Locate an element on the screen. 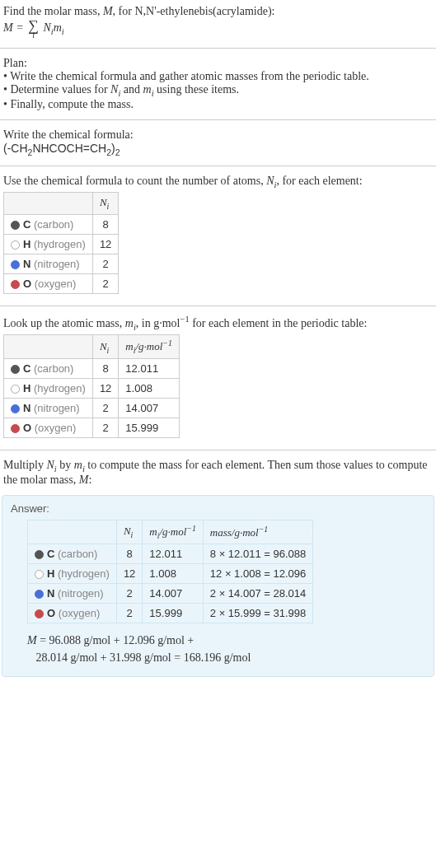 The height and width of the screenshot is (868, 436). h3-sup: −1 is located at coordinates (191, 529).